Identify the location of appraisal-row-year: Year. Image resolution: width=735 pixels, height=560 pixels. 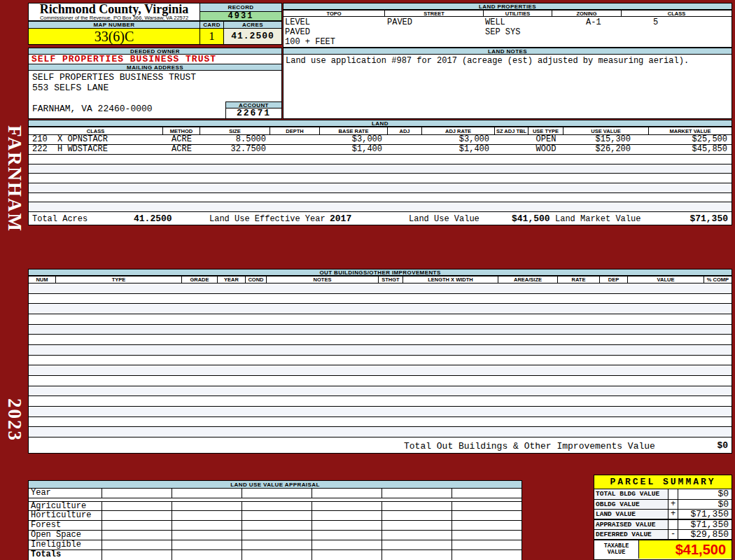
(275, 493).